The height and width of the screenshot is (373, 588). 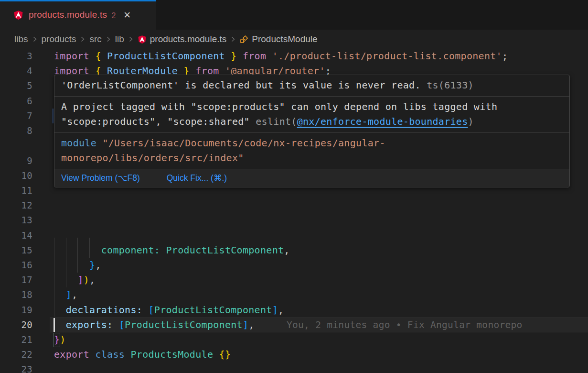 I want to click on code-line-22: export class ProductsModule {}, so click(x=142, y=355).